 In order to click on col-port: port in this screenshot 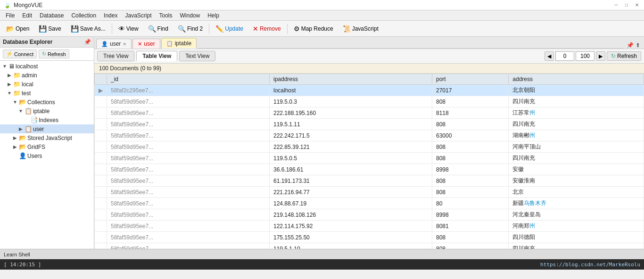, I will do `click(471, 79)`.